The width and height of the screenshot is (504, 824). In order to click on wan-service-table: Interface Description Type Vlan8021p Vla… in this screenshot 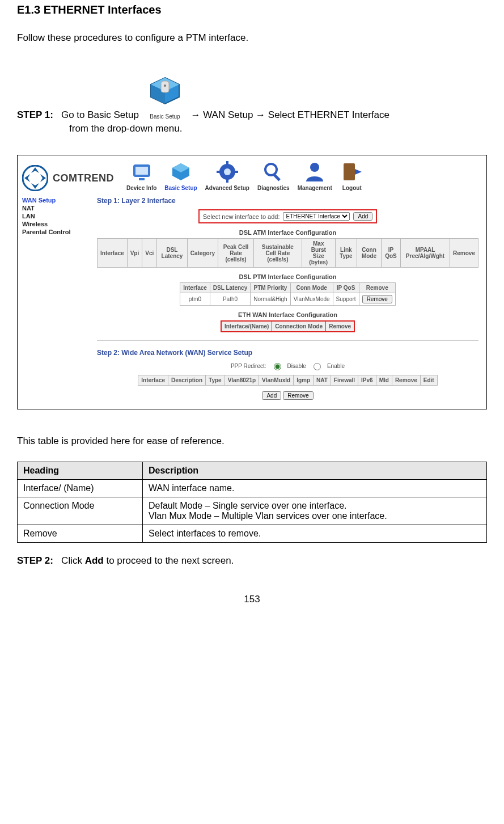, I will do `click(287, 380)`.